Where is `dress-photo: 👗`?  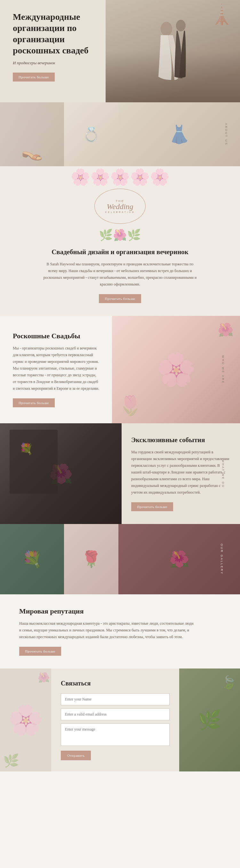
dress-photo: 👗 is located at coordinates (179, 134).